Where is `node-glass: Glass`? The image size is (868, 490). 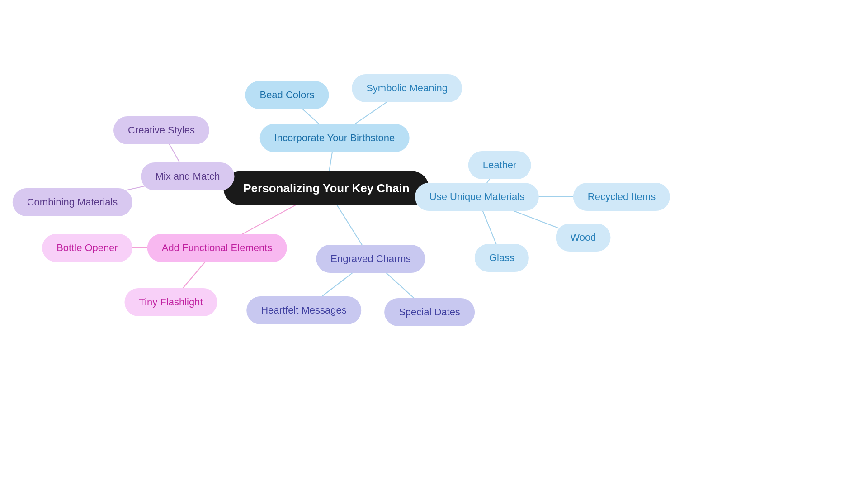
node-glass: Glass is located at coordinates (502, 258).